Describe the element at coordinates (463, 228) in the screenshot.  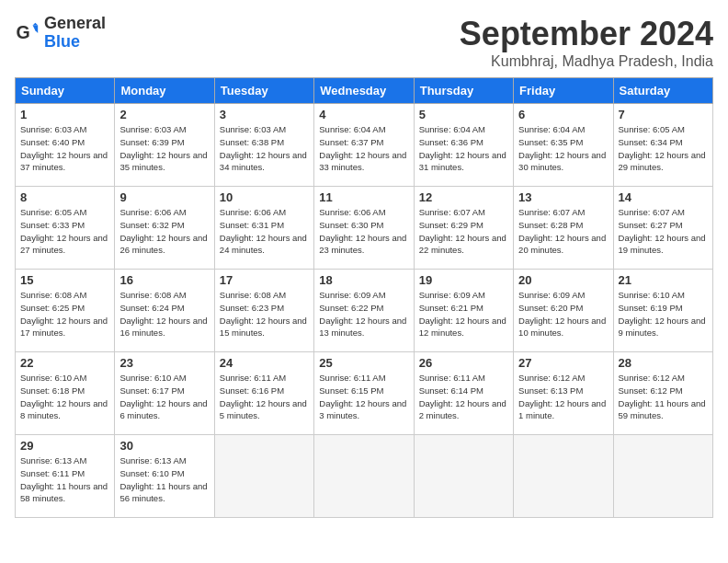
I see `table-row: 12Sunrise: 6:07 AMSunset: 6:29 PMDayligh…` at that location.